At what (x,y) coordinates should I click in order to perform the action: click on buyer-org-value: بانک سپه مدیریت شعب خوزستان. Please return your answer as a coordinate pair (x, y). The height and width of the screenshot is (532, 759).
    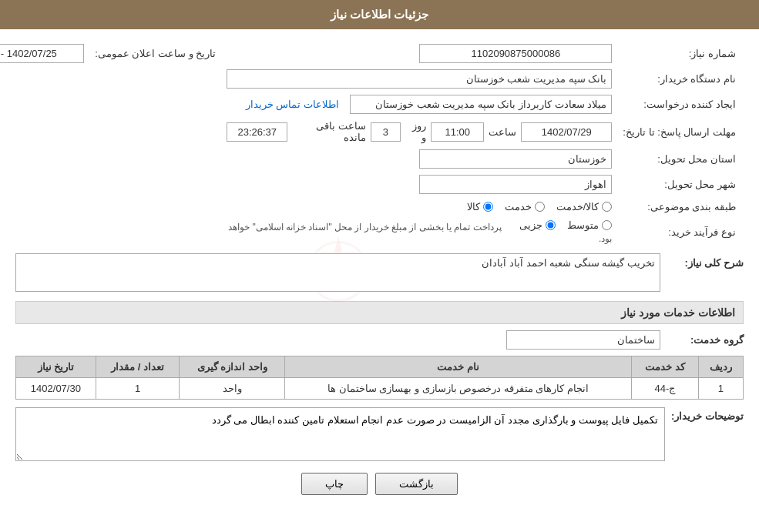
    Looking at the image, I should click on (419, 79).